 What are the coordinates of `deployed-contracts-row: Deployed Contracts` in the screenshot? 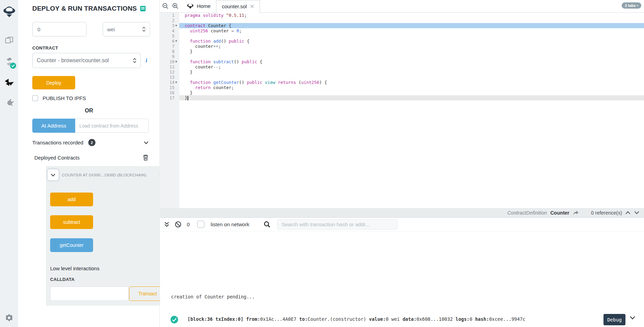 It's located at (91, 157).